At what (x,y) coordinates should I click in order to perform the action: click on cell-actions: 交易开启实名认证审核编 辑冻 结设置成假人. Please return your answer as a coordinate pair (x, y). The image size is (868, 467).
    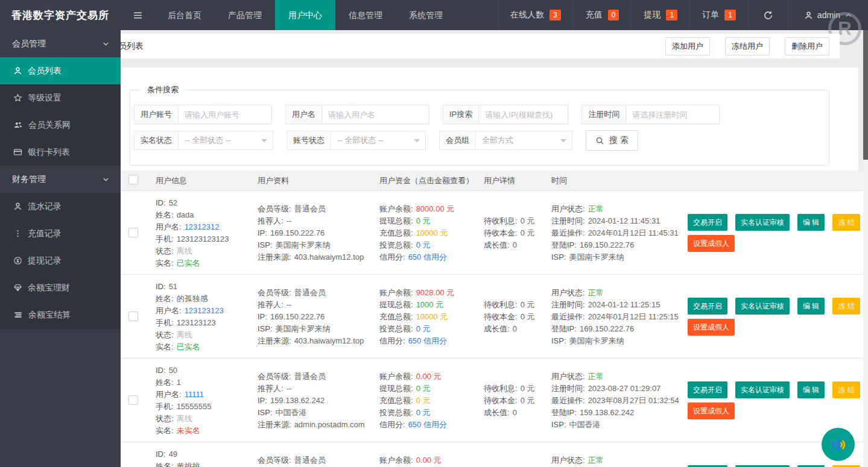
    Looking at the image, I should click on (775, 389).